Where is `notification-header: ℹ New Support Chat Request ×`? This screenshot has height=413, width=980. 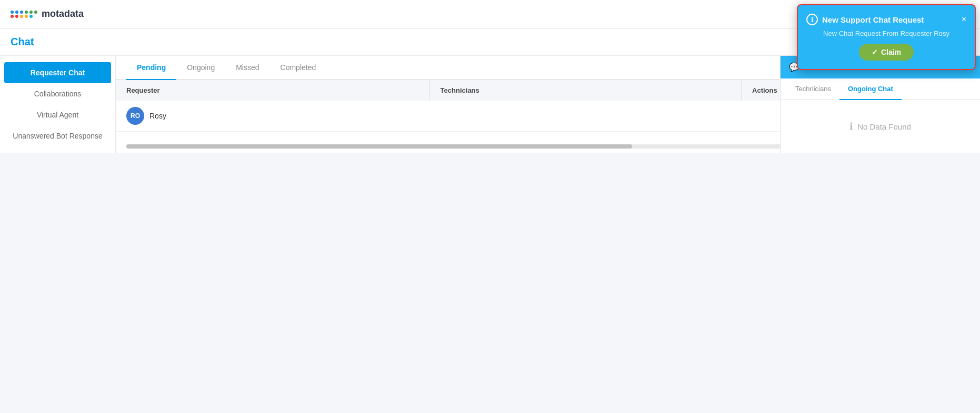
notification-header: ℹ New Support Chat Request × is located at coordinates (886, 19).